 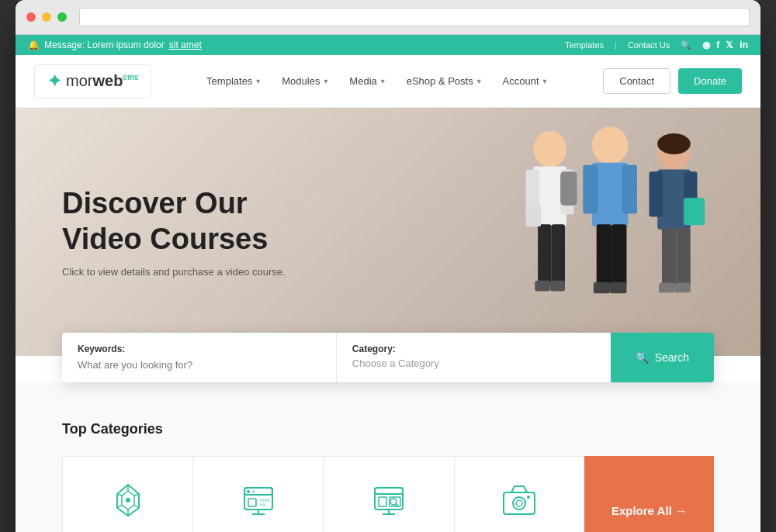 What do you see at coordinates (473, 358) in the screenshot?
I see `category-field: Category: Choose a Category Design Devel…` at bounding box center [473, 358].